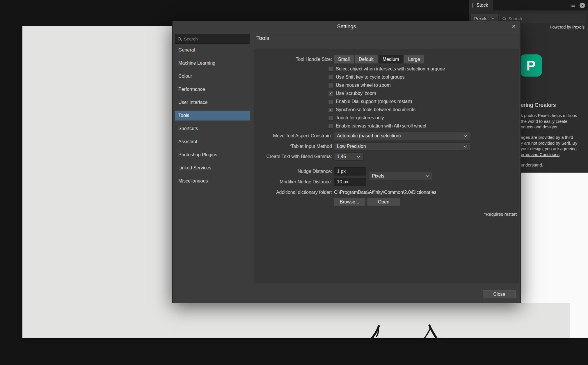 The height and width of the screenshot is (365, 588). What do you see at coordinates (304, 192) in the screenshot?
I see `dictionary-folder-label: Additional dictionary folder:` at bounding box center [304, 192].